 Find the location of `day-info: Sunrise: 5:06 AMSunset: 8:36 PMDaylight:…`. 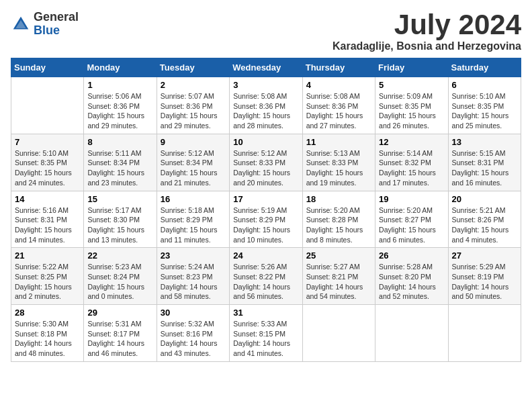

day-info: Sunrise: 5:06 AMSunset: 8:36 PMDaylight:… is located at coordinates (120, 111).